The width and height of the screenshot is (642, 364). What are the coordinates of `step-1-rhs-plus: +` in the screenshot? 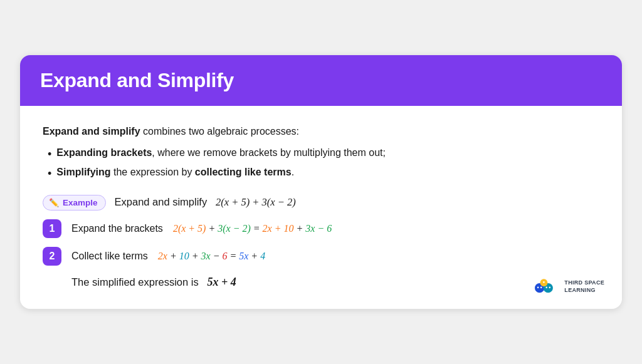 It's located at (301, 228).